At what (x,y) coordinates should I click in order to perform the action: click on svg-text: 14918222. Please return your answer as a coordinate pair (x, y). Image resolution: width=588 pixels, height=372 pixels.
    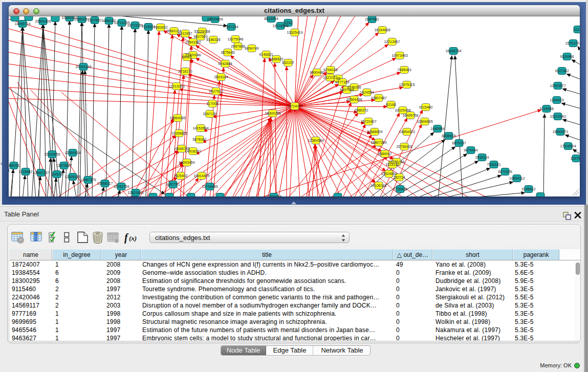
    Looking at the image, I should click on (192, 151).